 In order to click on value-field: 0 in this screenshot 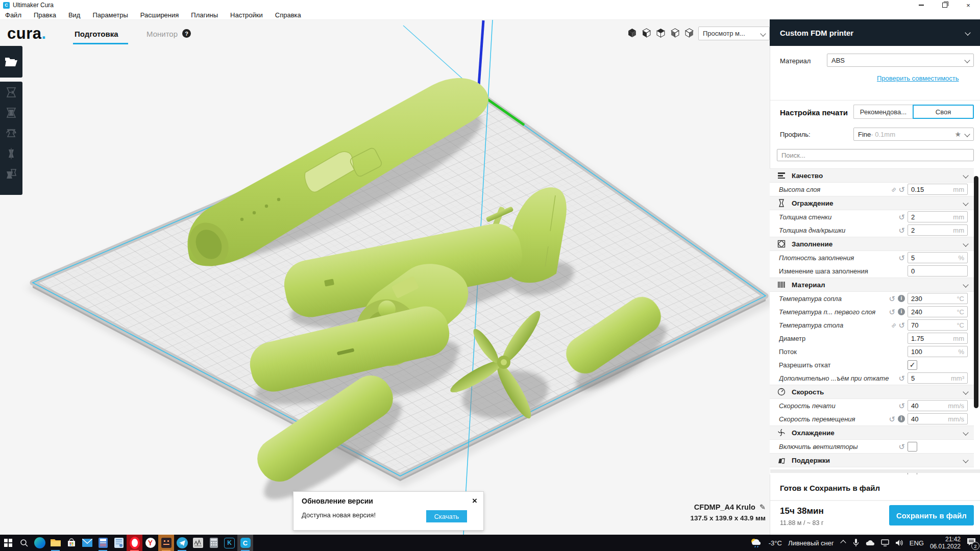, I will do `click(938, 271)`.